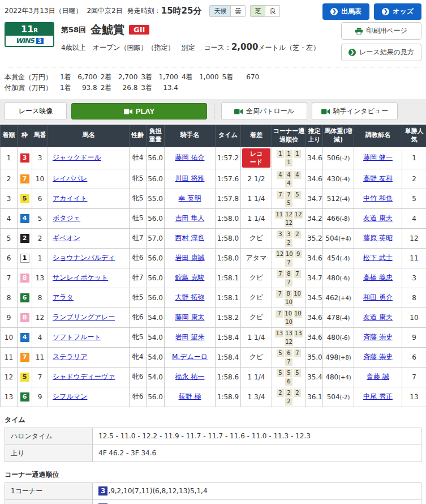 This screenshot has height=504, width=426. Describe the element at coordinates (139, 111) in the screenshot. I see `play-button: PLAY` at that location.